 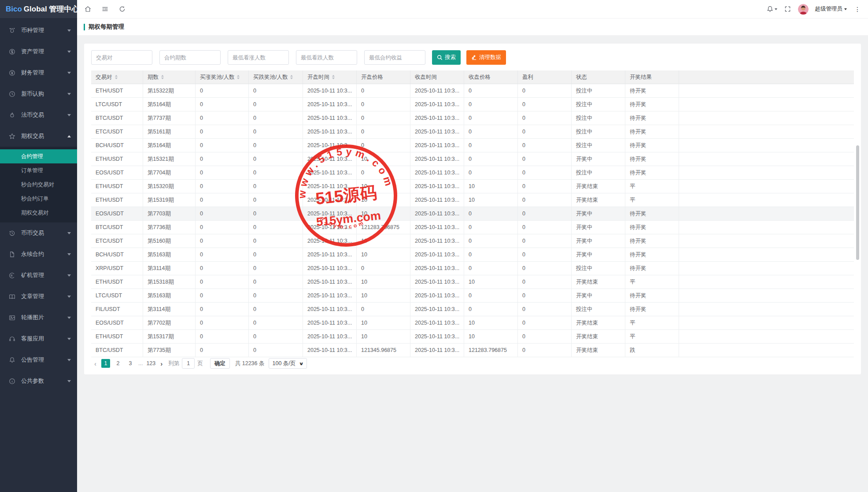 I want to click on pagination: ‹ 123...123 › 到第 页 确定 共 12236 条 100 条/页 …, so click(x=199, y=363).